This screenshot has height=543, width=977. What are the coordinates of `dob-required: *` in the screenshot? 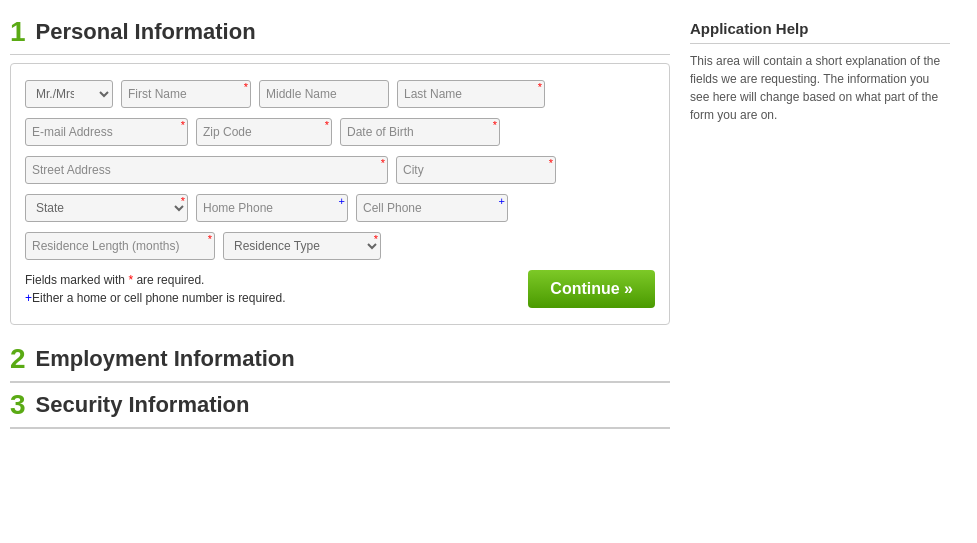 It's located at (495, 126).